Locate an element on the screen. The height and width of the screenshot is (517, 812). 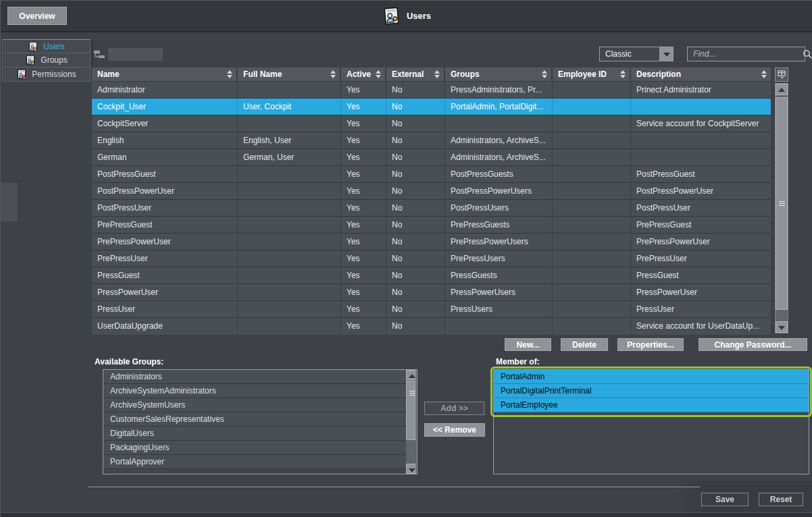
table-row: PostPressUser Yes No PostPressUsers Post… is located at coordinates (431, 208).